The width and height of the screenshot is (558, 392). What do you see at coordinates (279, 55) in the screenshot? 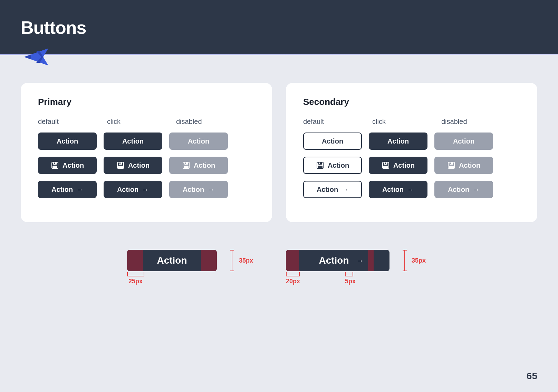
I see `header-line` at bounding box center [279, 55].